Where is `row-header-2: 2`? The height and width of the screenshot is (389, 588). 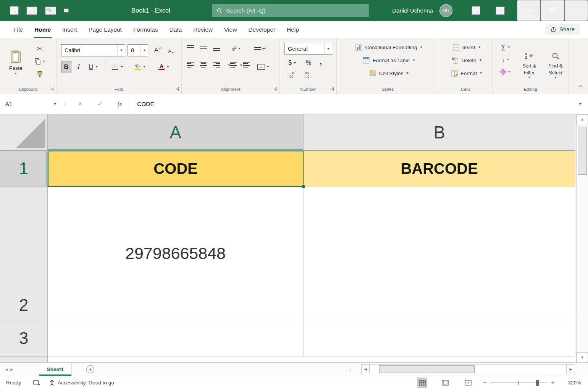 row-header-2: 2 is located at coordinates (24, 254).